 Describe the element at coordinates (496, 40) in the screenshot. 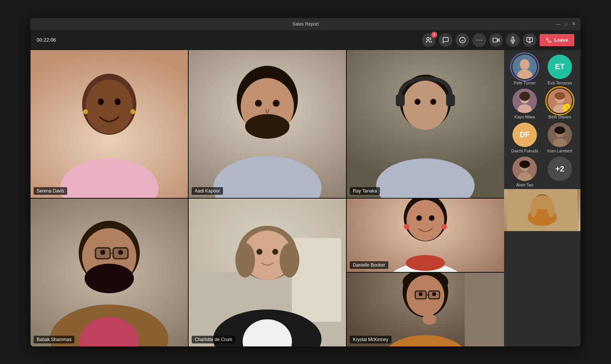

I see `camera-button` at that location.